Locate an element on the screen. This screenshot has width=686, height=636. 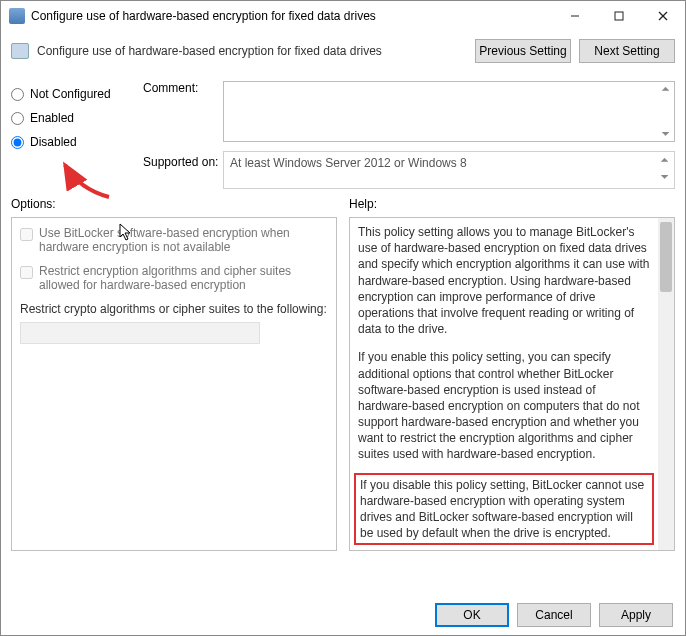
help-paragraph: This policy setting allows you to manage… is located at coordinates (504, 280).